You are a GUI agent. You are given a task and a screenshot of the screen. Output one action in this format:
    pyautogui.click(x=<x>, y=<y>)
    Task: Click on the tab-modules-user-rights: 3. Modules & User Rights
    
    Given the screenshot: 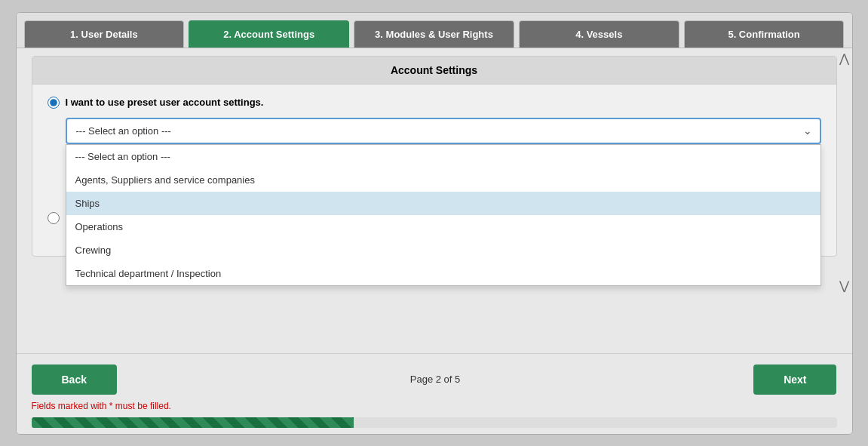 What is the action you would take?
    pyautogui.click(x=434, y=34)
    